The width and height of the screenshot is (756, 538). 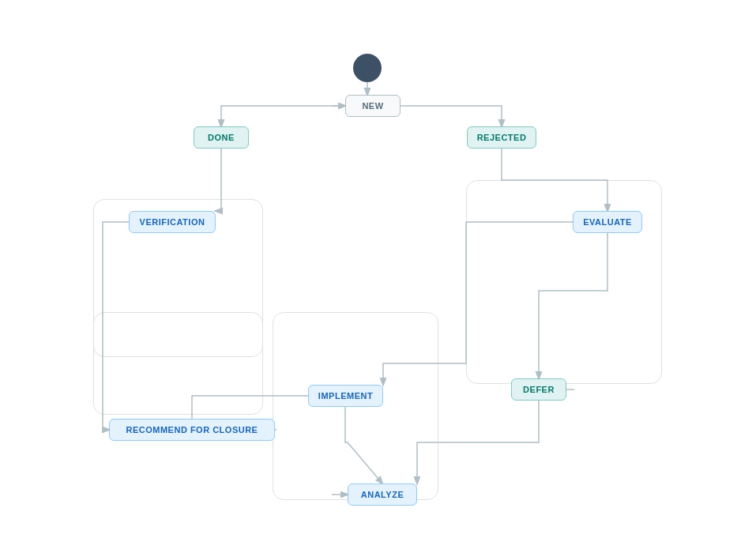 I want to click on node-analyze: ANALYZE, so click(x=382, y=495).